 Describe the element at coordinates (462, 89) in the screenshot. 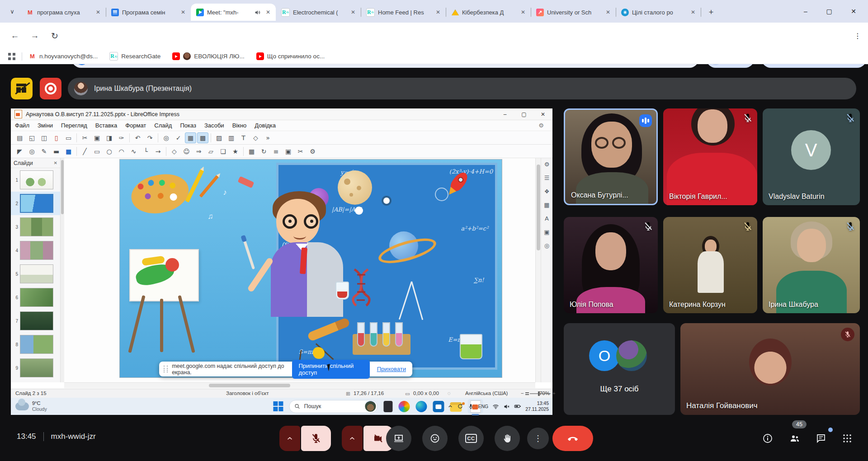

I see `presenter-banner: Ірина Шкабура (Презентація)` at that location.